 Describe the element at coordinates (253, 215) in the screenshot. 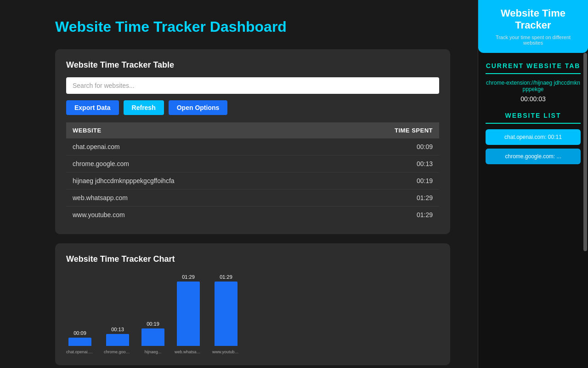

I see `table-row: www.youtube.com 01:29` at that location.